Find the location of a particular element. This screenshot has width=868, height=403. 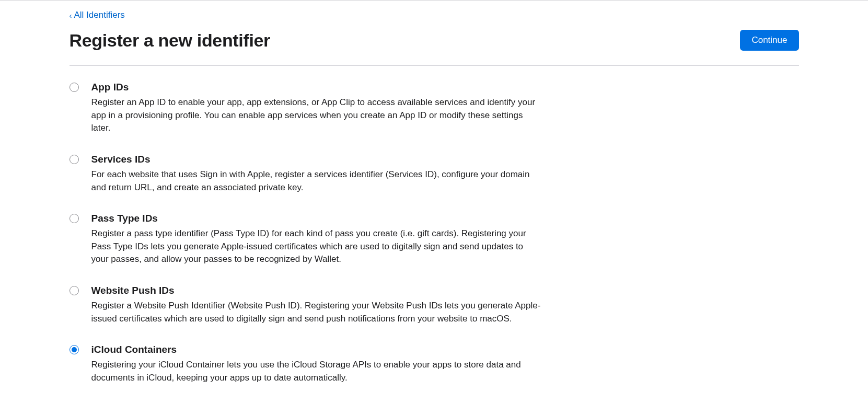

option-description: For each website that uses Sign in with … is located at coordinates (316, 181).